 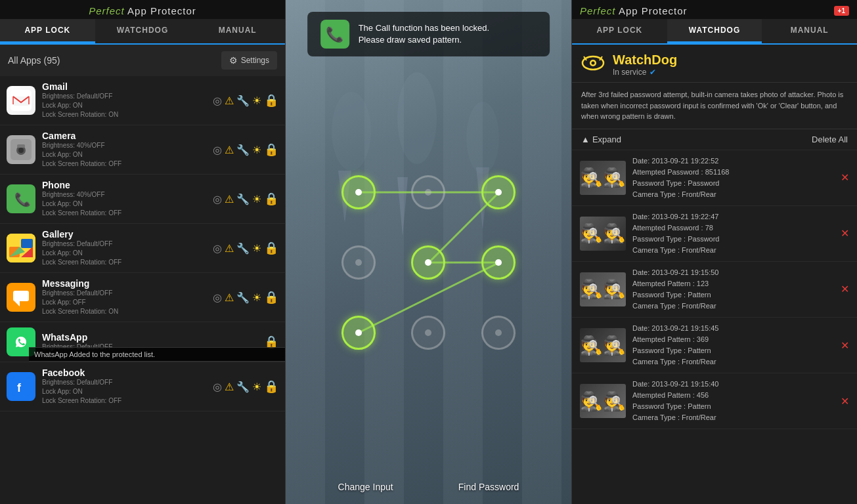 I want to click on list-item: Messaging Brightness: Default/OFFLock Ap…, so click(x=143, y=298).